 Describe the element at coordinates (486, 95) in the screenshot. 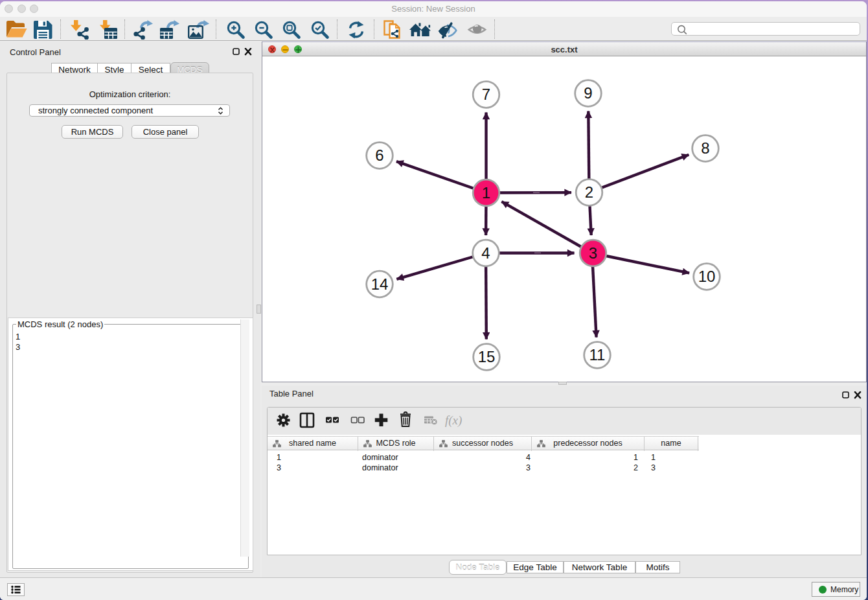

I see `svg-text: 7` at that location.